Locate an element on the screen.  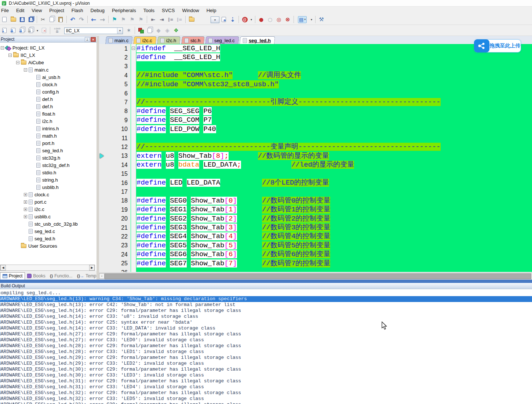
tree-item-i2c-h: i2c.h is located at coordinates (48, 121).